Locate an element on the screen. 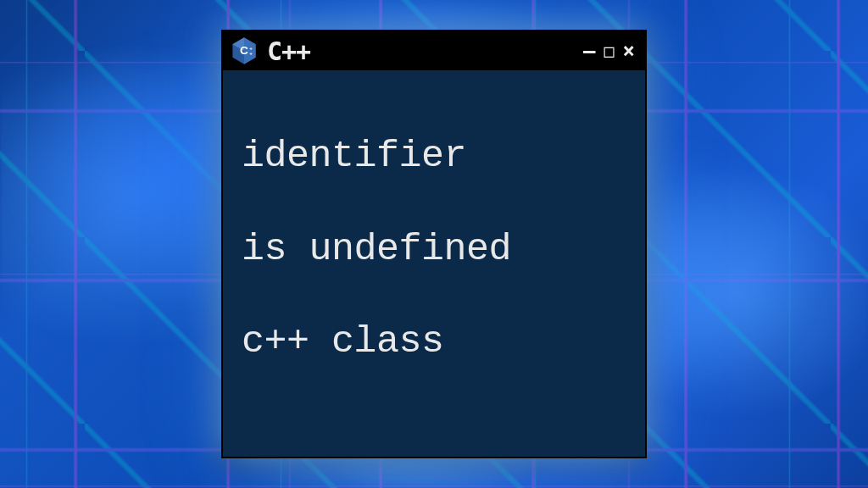 The width and height of the screenshot is (868, 488). window-titlebar: C + + C++ – □ × is located at coordinates (434, 51).